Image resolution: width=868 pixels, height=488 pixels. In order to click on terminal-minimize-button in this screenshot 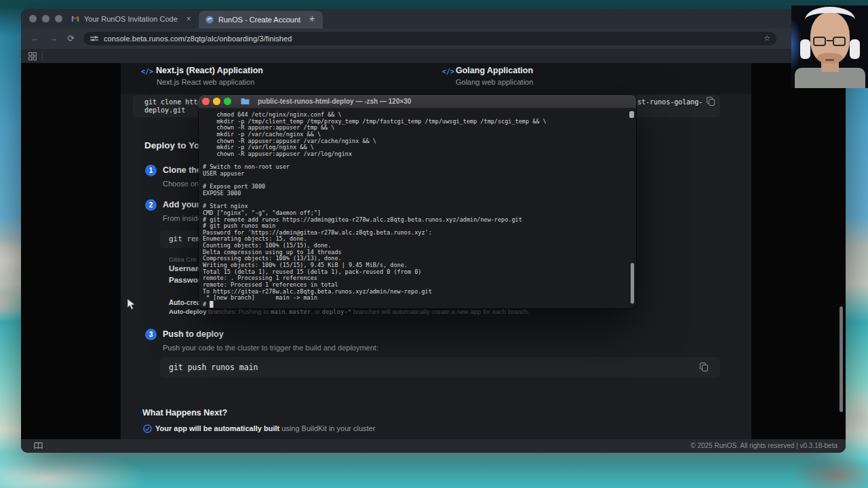, I will do `click(217, 102)`.